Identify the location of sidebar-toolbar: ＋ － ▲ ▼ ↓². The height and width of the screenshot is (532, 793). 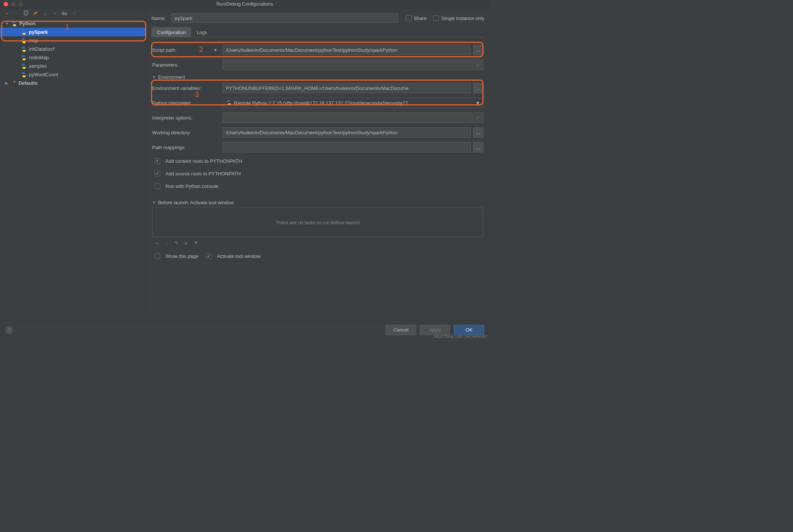
(73, 13).